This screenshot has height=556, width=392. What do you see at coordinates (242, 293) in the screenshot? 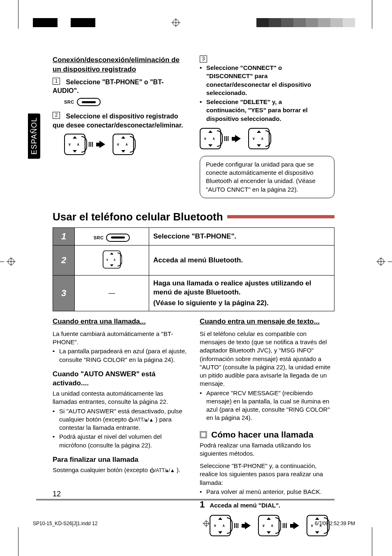
I see `row-text: Haga una llamada o realice ajustes utili…` at bounding box center [242, 293].